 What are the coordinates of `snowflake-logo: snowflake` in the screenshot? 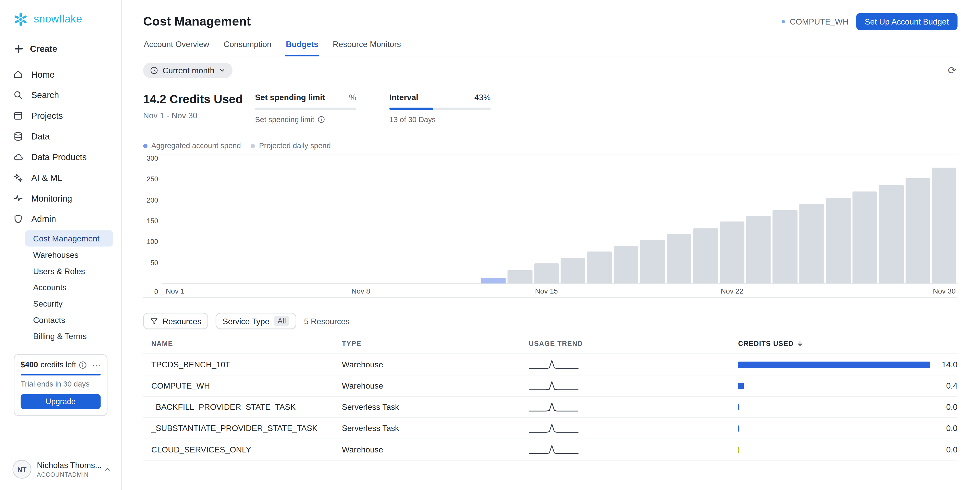 It's located at (61, 18).